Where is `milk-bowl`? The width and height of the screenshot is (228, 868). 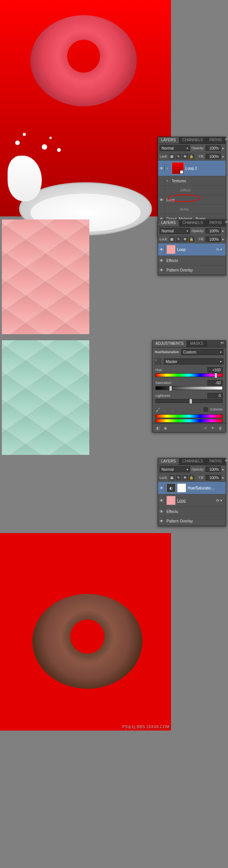
milk-bowl is located at coordinates (86, 175).